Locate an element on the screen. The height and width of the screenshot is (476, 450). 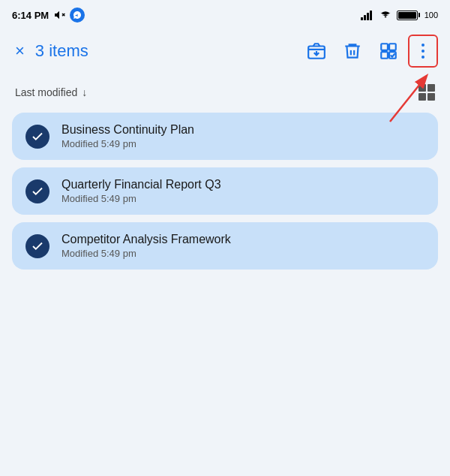
file-item: Business Continuity Plan Modified 5:49 p… is located at coordinates (225, 137).